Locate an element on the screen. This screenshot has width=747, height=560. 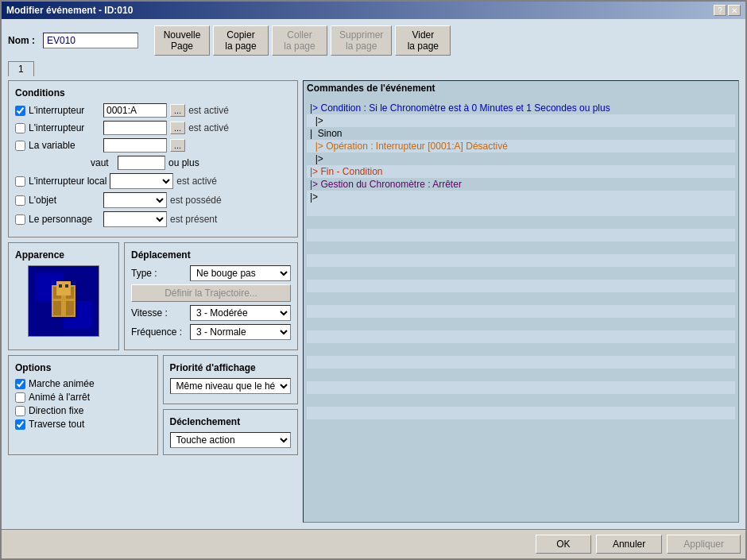
interrupteur-2-checkbox is located at coordinates (21, 129).